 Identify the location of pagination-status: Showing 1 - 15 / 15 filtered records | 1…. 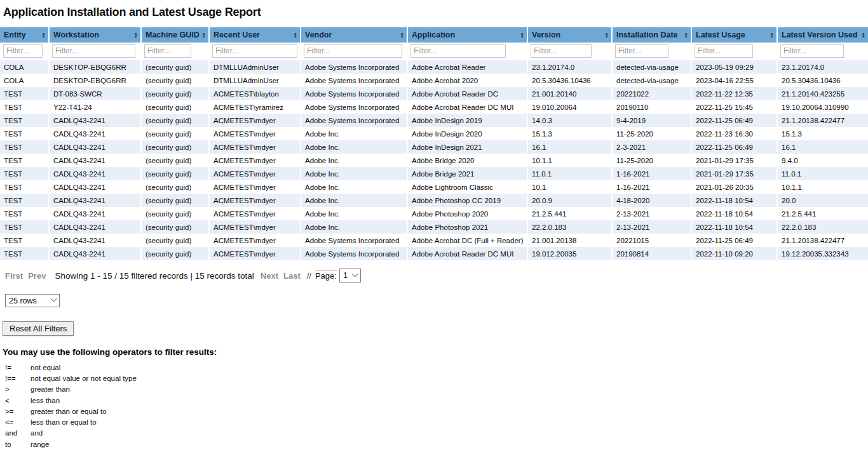
(154, 276).